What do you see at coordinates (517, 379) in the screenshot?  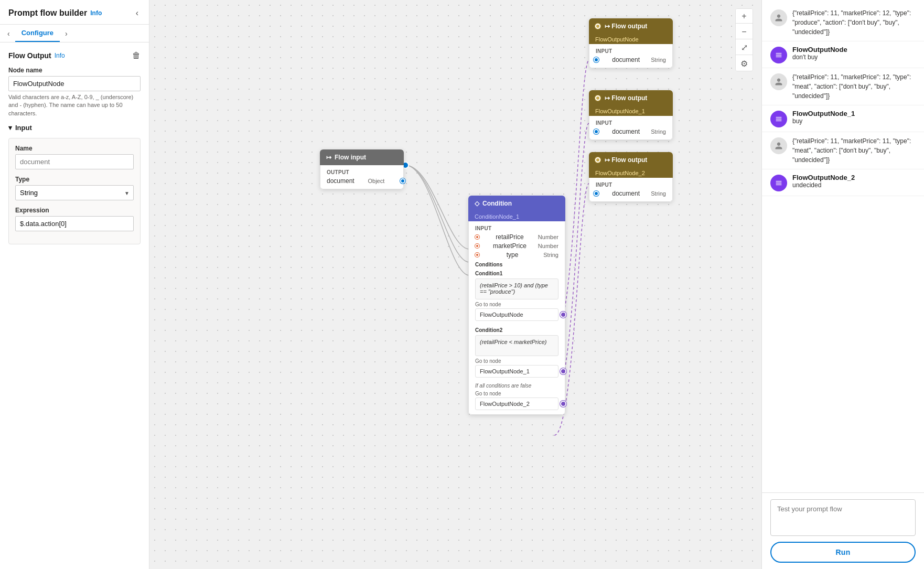 I see `spacer2` at bounding box center [517, 379].